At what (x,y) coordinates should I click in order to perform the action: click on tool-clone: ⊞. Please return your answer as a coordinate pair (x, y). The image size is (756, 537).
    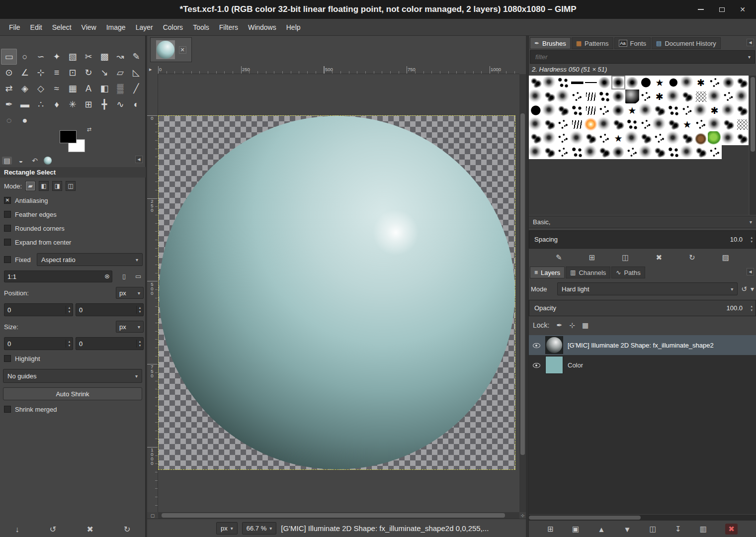
    Looking at the image, I should click on (88, 104).